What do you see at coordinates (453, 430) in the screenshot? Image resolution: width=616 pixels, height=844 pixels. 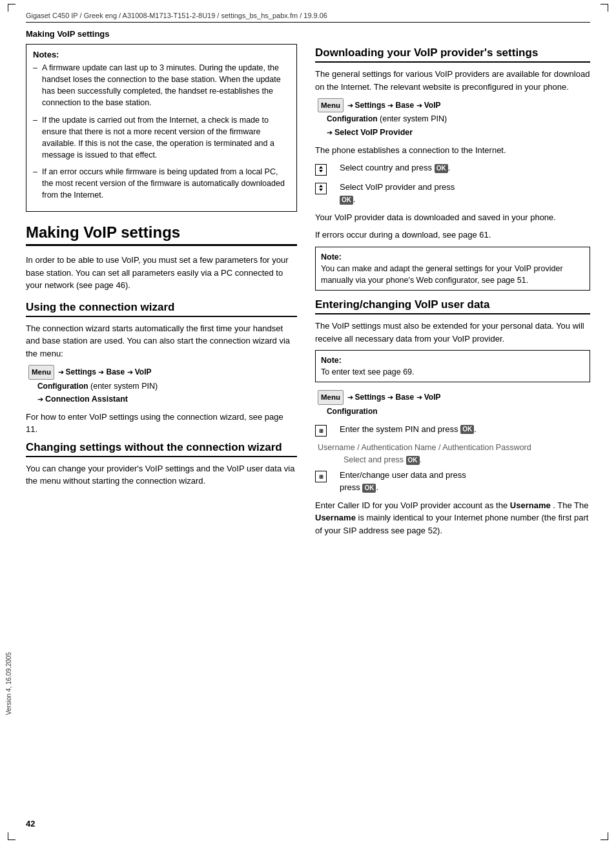 I see `entering-step1-row: ⊞ Enter the system PIN and press OK.` at bounding box center [453, 430].